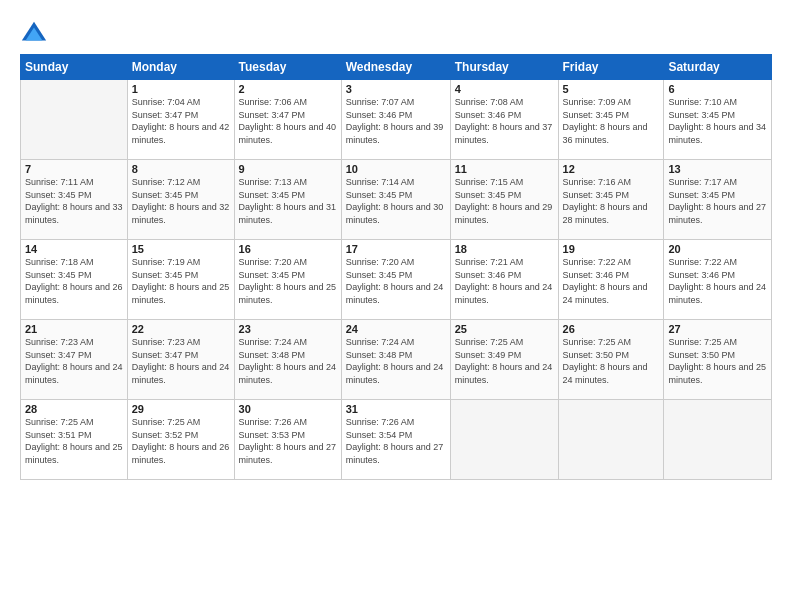 The image size is (792, 612). I want to click on day-number: 16, so click(288, 249).